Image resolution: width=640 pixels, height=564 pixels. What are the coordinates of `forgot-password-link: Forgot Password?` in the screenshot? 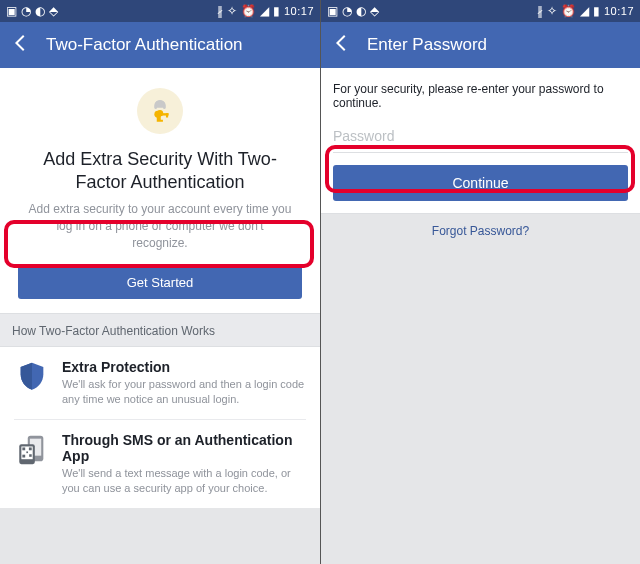 It's located at (480, 228).